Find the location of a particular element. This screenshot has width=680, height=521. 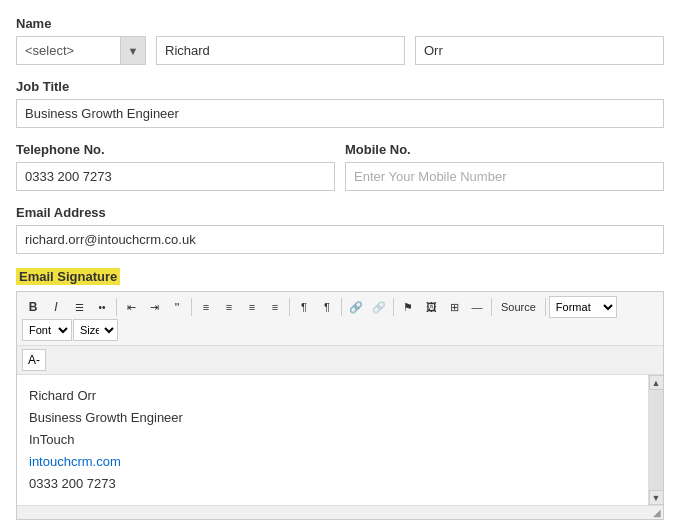

resize-handle-icon: ◢ is located at coordinates (657, 512).